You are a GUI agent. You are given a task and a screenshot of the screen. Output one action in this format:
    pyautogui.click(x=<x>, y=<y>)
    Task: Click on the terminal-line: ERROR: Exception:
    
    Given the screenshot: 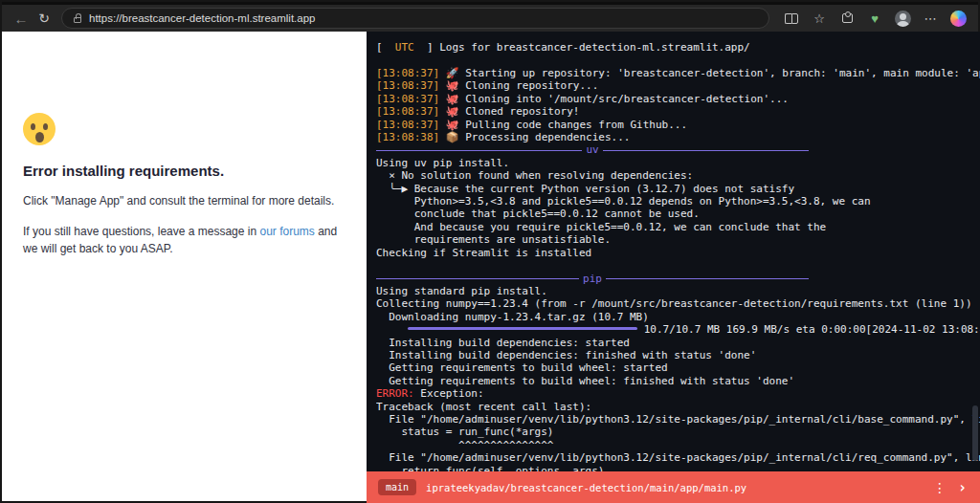 What is the action you would take?
    pyautogui.click(x=678, y=394)
    